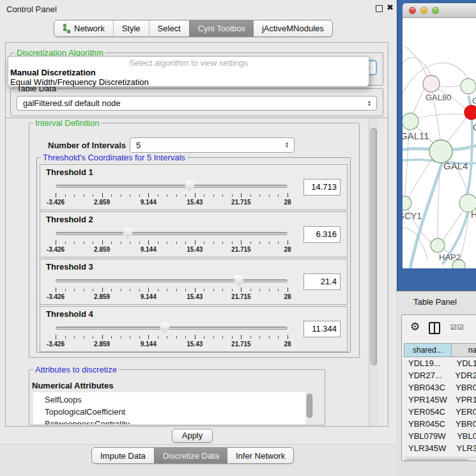 The width and height of the screenshot is (476, 476). What do you see at coordinates (470, 112) in the screenshot?
I see `node-selected-red` at bounding box center [470, 112].